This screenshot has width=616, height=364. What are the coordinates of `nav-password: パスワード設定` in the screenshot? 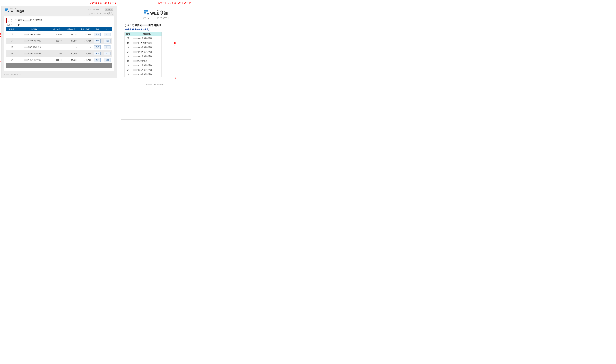 It's located at (105, 13).